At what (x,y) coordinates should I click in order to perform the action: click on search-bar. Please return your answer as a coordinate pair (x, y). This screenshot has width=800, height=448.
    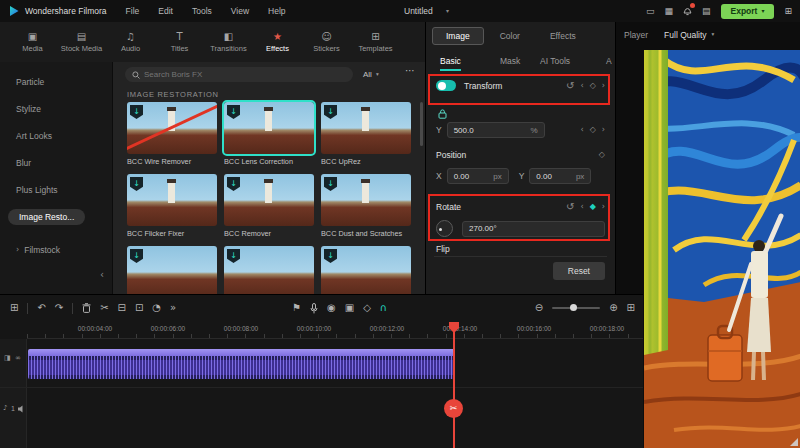
    Looking at the image, I should click on (239, 74).